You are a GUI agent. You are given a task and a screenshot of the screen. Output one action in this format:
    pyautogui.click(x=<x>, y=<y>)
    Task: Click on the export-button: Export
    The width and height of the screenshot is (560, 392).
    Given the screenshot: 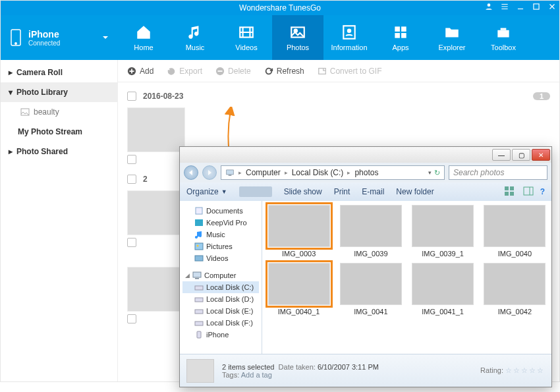 What is the action you would take?
    pyautogui.click(x=184, y=71)
    